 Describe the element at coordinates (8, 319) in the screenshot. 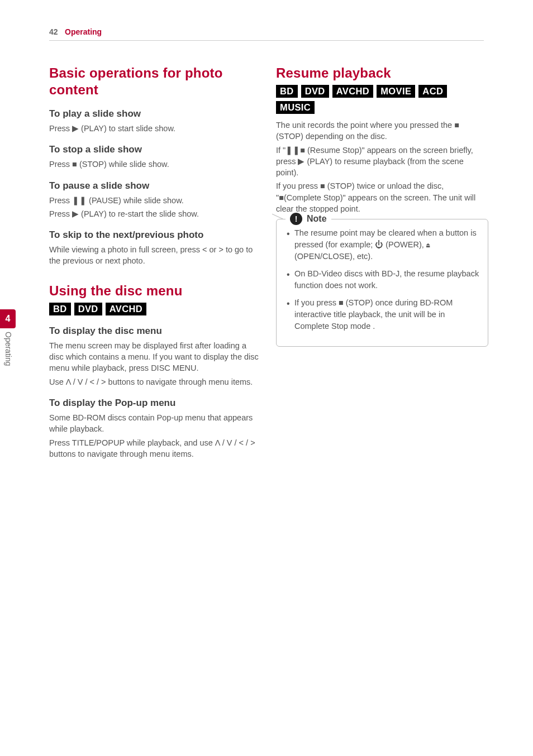

I see `side-chapter-tab: 4` at that location.